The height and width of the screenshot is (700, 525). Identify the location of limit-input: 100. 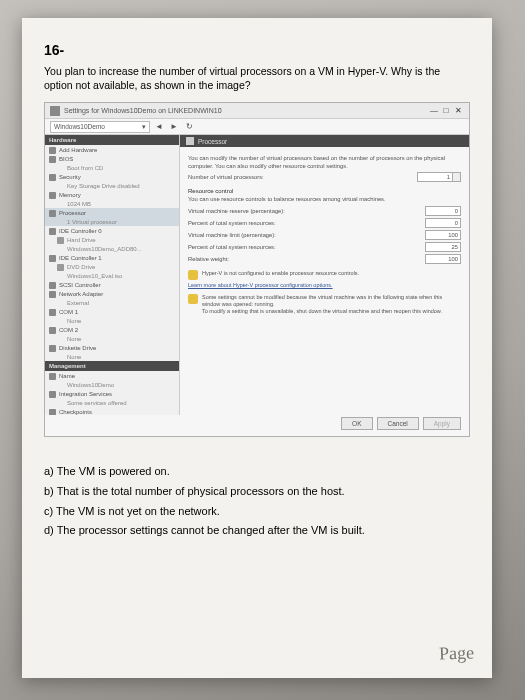
(443, 235).